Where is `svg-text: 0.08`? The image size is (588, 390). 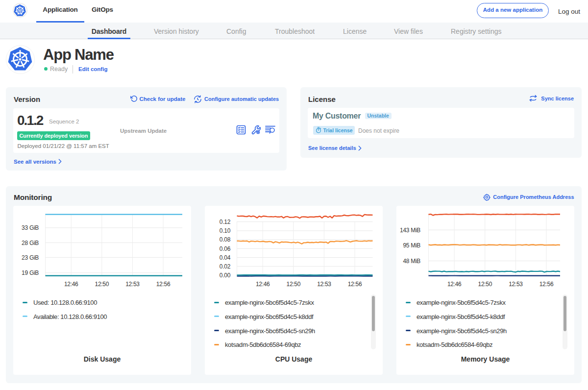
svg-text: 0.08 is located at coordinates (225, 240).